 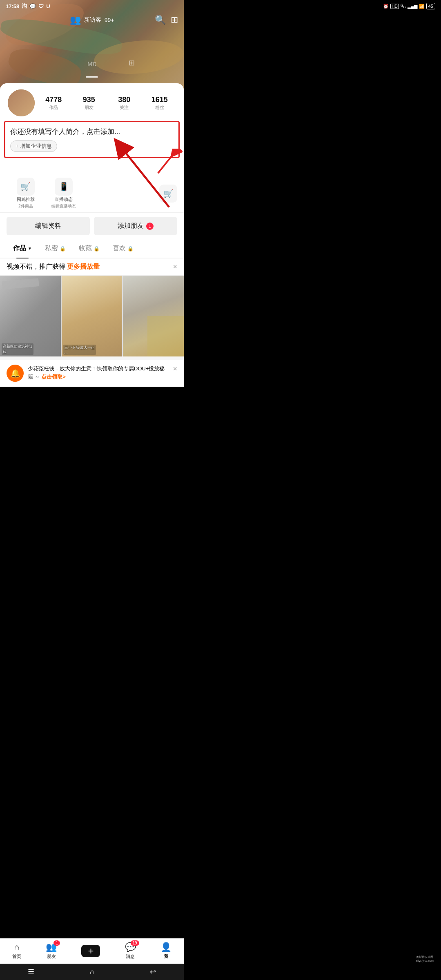 I want to click on app-icon-msg: 💬, so click(x=33, y=7).